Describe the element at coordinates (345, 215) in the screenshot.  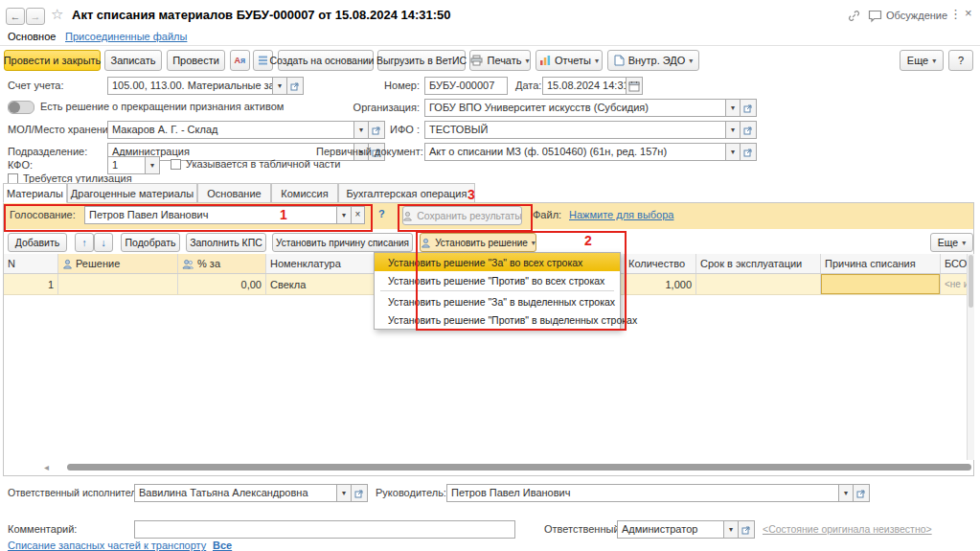
I see `voting-dropdown-icon: ▾` at that location.